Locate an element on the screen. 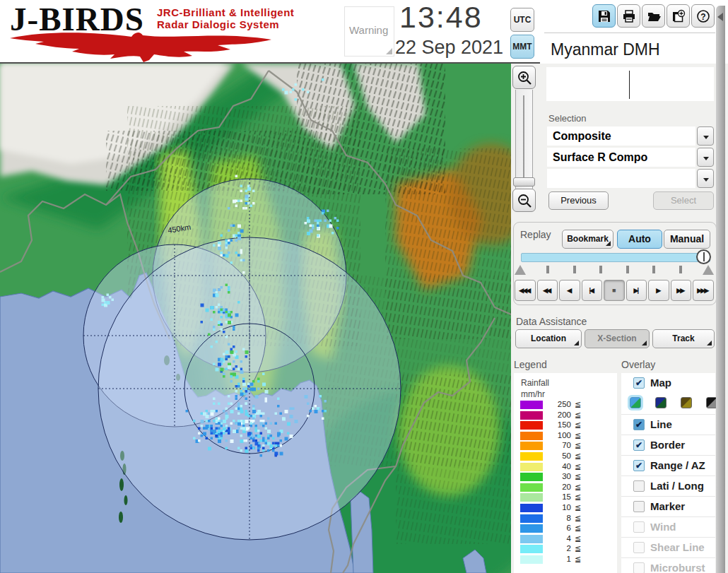 This screenshot has width=728, height=573. info-display-box is located at coordinates (630, 84).